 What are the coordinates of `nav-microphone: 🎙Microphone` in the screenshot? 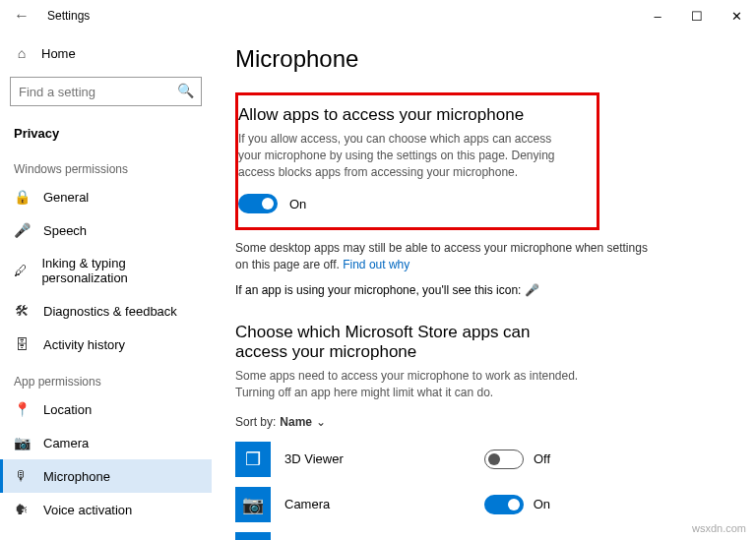 It's located at (106, 476).